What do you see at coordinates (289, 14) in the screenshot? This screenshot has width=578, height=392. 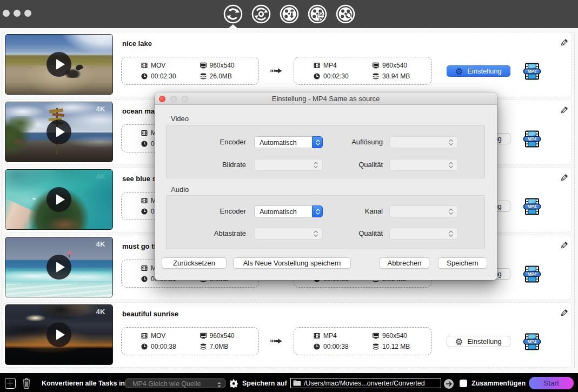 I see `title-toolbar` at bounding box center [289, 14].